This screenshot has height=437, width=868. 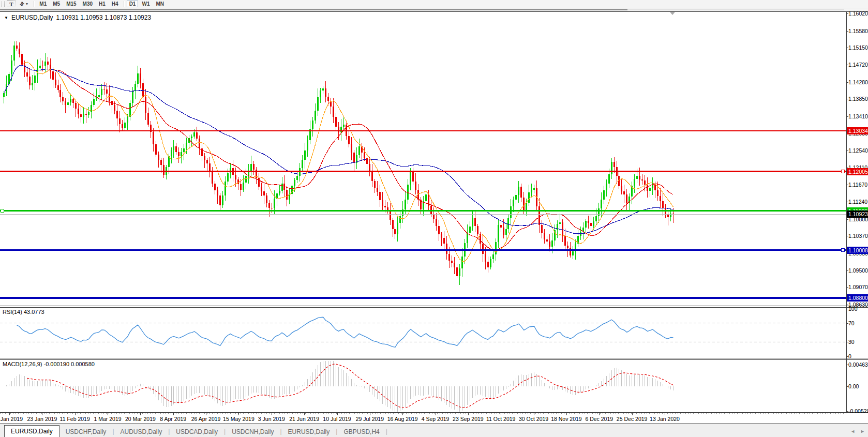 What do you see at coordinates (115, 4) in the screenshot?
I see `timeframe-button-h4: H4` at bounding box center [115, 4].